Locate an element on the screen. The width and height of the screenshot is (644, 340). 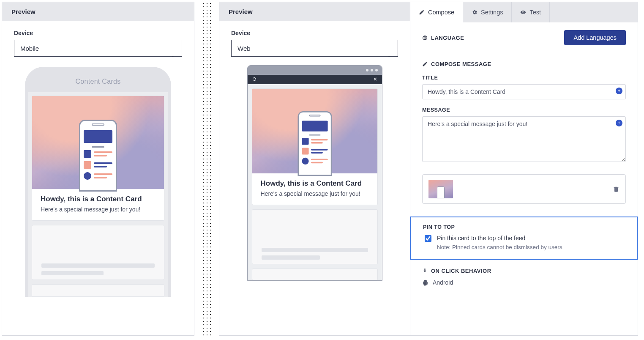
pin-to-top-note: Note: Pinned cards cannot be dismissed b… is located at coordinates (500, 248).